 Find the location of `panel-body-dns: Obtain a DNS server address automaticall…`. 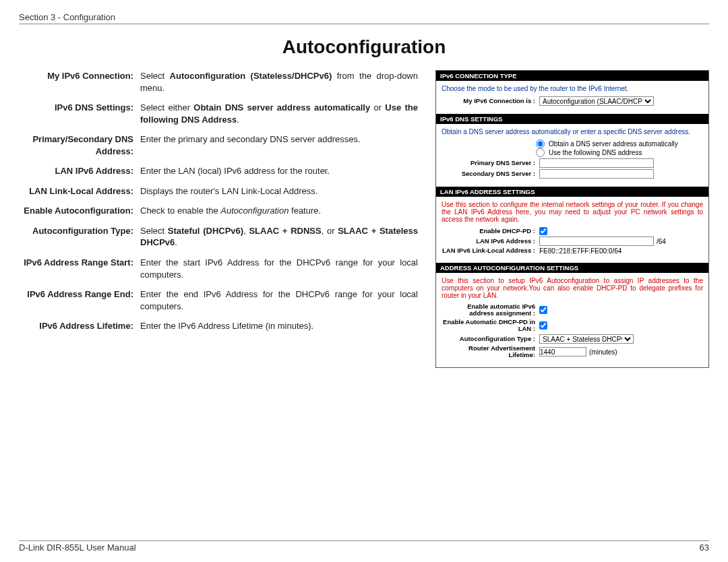

panel-body-dns: Obtain a DNS server address automaticall… is located at coordinates (572, 155).